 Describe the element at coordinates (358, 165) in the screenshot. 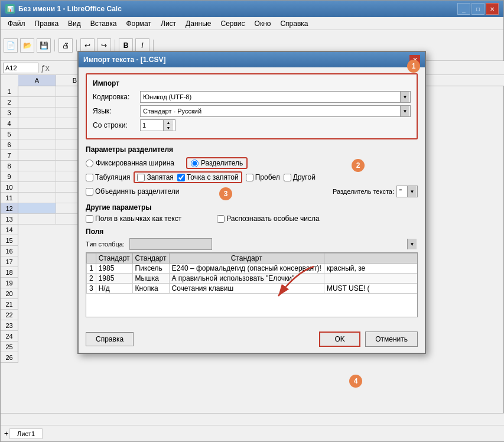

I see `badge-2: 2` at that location.